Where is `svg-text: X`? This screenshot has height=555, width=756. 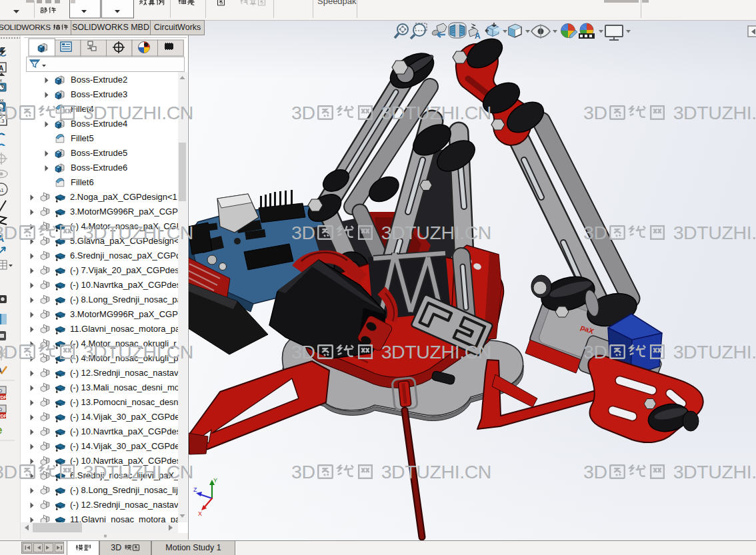 svg-text: X is located at coordinates (200, 514).